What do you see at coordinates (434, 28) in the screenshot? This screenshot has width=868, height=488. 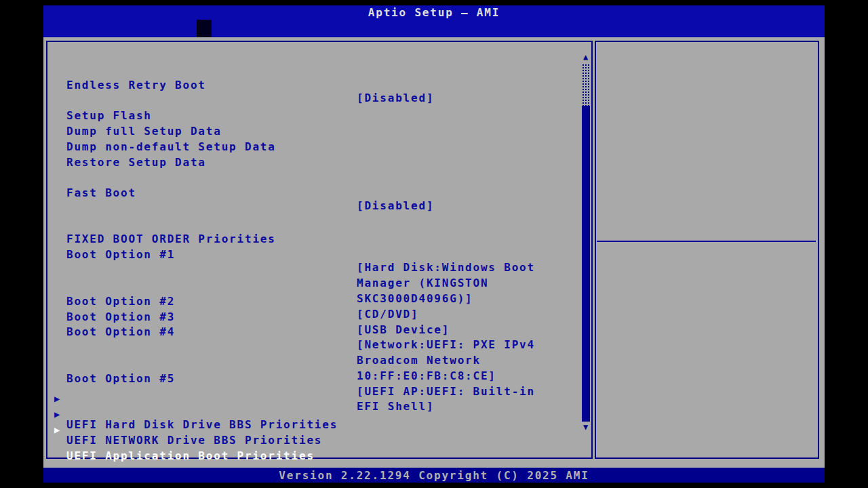 I see `menu-bar` at bounding box center [434, 28].